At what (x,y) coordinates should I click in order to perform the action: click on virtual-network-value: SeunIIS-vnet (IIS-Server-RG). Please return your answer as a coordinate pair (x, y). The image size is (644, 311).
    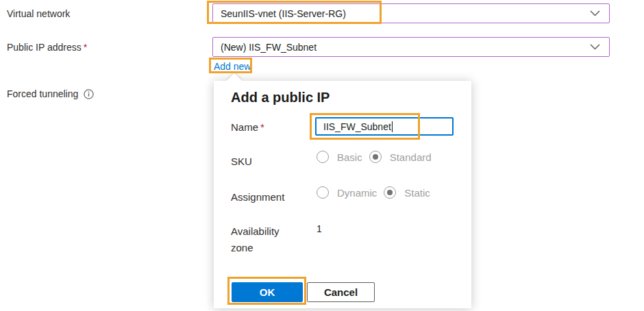
    Looking at the image, I should click on (284, 14).